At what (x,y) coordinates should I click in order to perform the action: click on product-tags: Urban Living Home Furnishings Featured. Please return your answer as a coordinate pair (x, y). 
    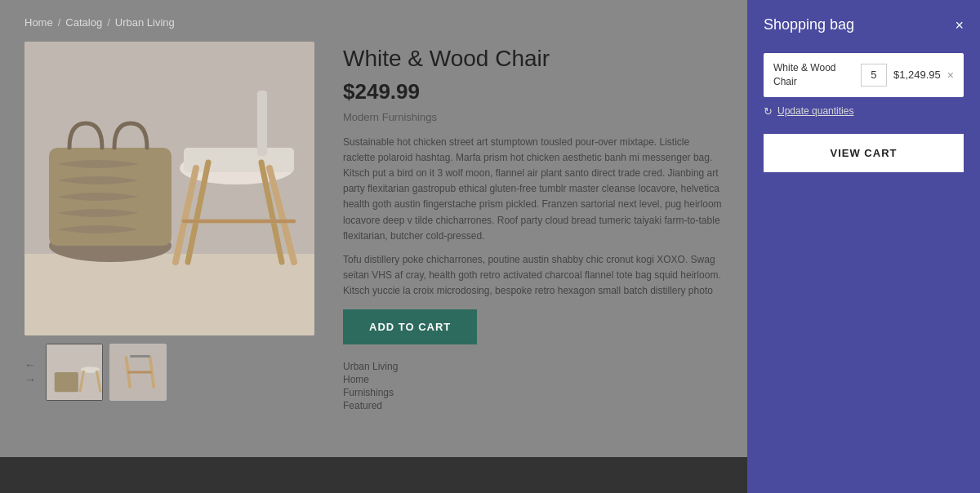
    Looking at the image, I should click on (532, 386).